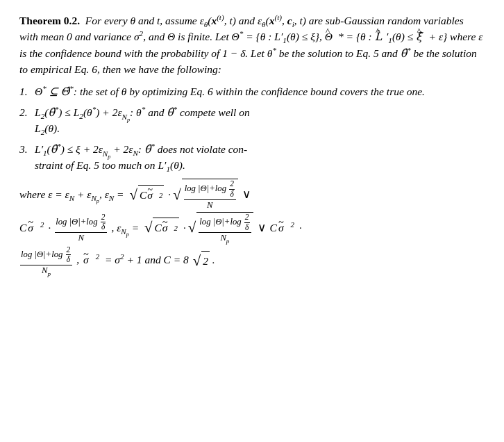  I want to click on frac-last: log |Θ|+log 2δ Np, so click(46, 261).